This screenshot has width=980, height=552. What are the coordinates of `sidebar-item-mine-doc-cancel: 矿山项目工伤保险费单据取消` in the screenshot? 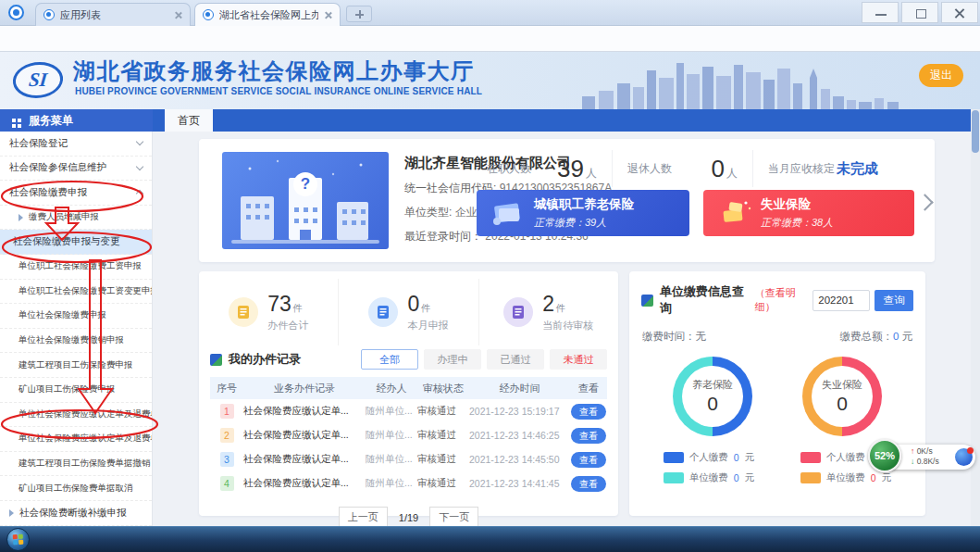 It's located at (76, 489).